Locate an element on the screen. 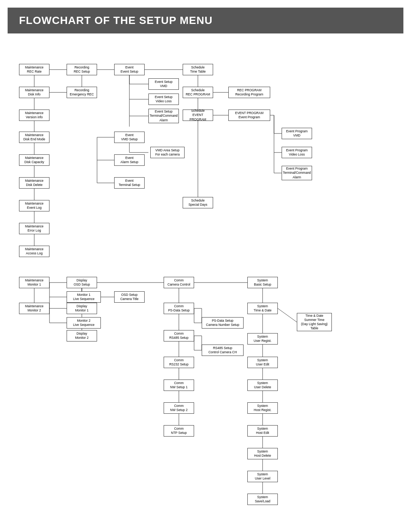  box-s2-system-host-edit: SystemHost Edit is located at coordinates (263, 431).